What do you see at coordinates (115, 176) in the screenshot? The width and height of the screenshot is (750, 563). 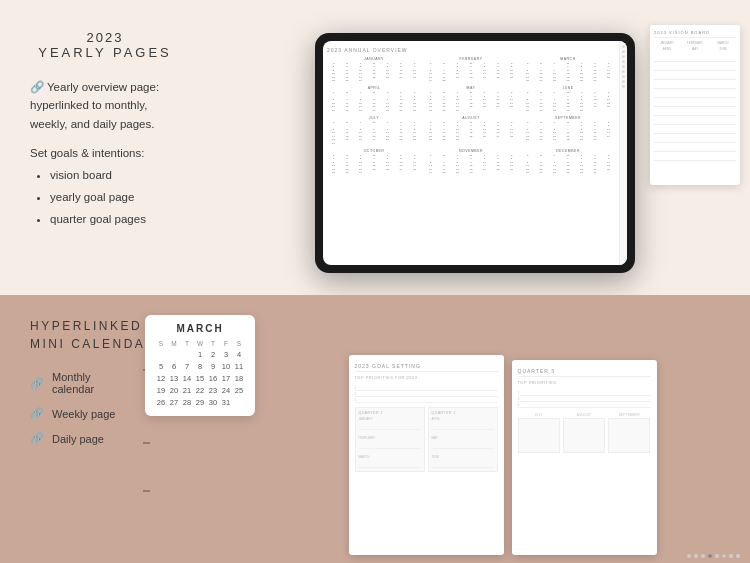 I see `goal-item-1: vision board` at bounding box center [115, 176].